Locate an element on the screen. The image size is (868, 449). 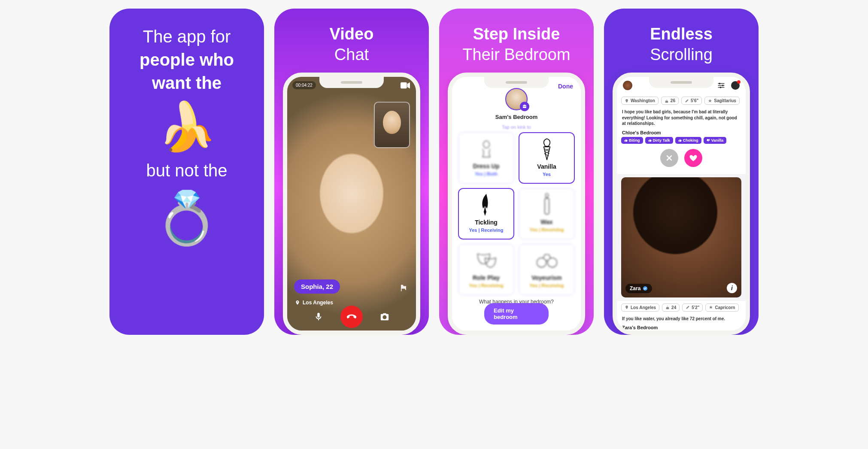
like-button is located at coordinates (693, 158).